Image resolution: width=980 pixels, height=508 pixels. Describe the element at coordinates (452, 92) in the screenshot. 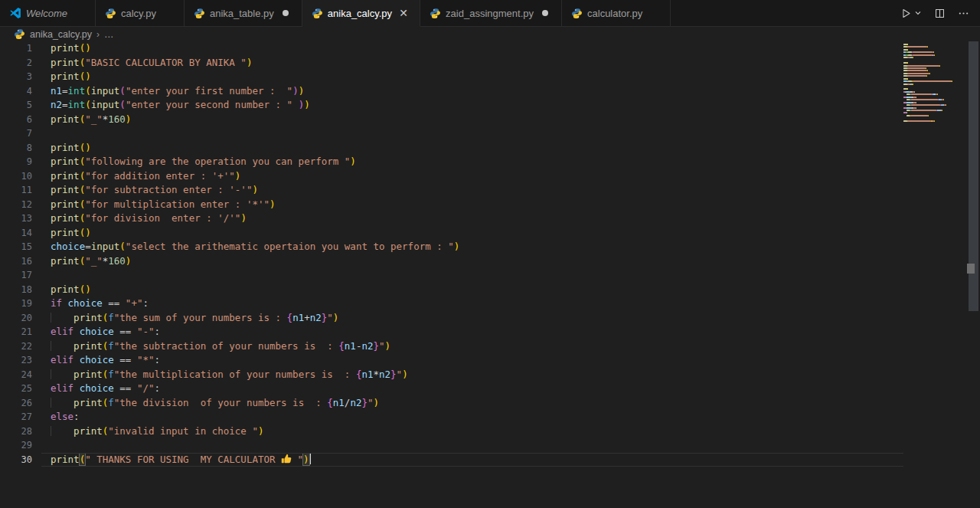

I see `code-line: 4n1=int(input("enter your first number :…` at that location.